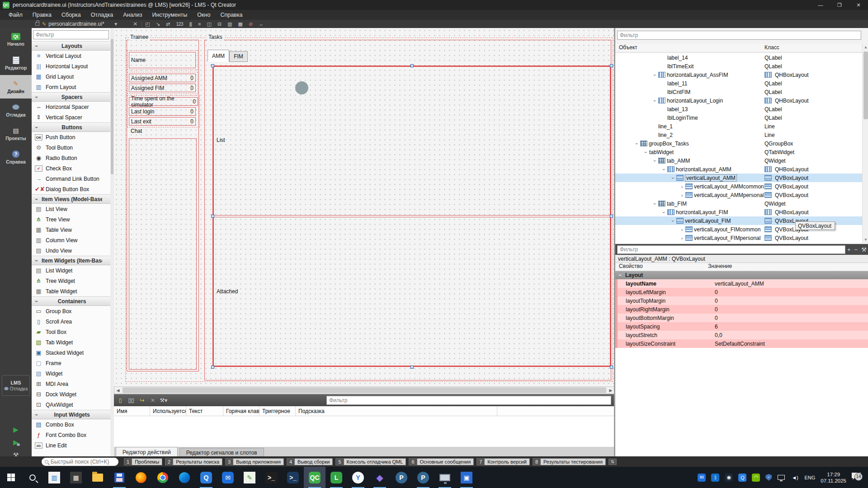  Describe the element at coordinates (54, 477) in the screenshot. I see `slides-app-icon: ▥` at that location.